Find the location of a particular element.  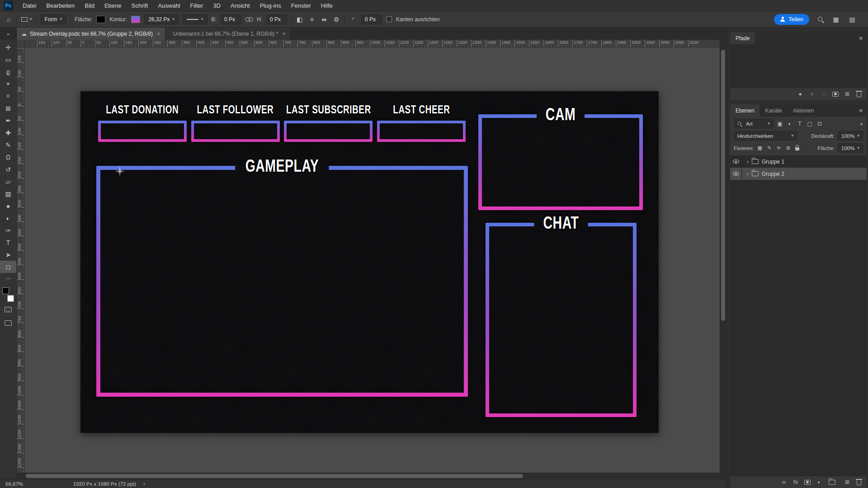

edit-toolbar-icon: ⋯ is located at coordinates (8, 278).